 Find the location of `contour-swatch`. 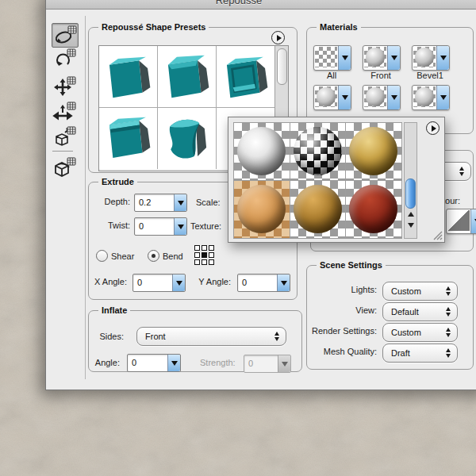

contour-swatch is located at coordinates (461, 221).